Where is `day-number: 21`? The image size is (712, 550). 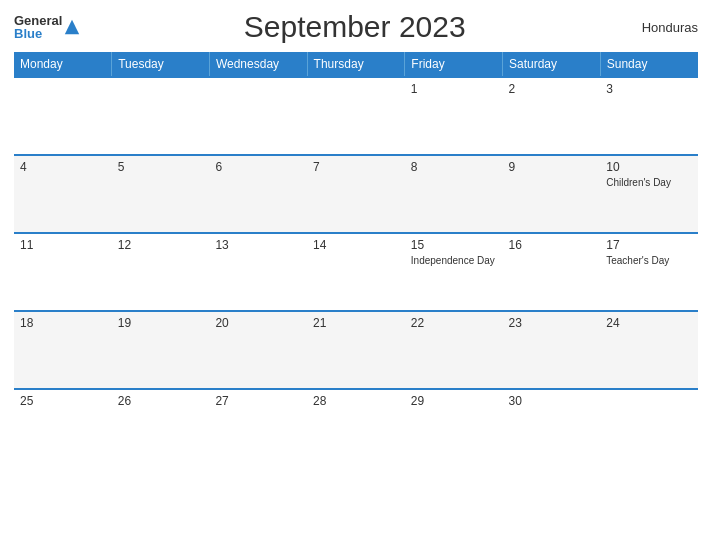 day-number: 21 is located at coordinates (356, 323).